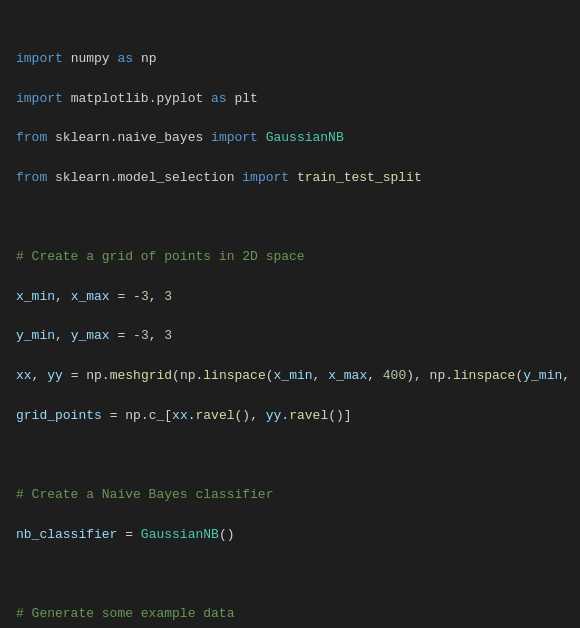 This screenshot has width=580, height=628. Describe the element at coordinates (290, 59) in the screenshot. I see `code-line-1: import numpy as np` at that location.